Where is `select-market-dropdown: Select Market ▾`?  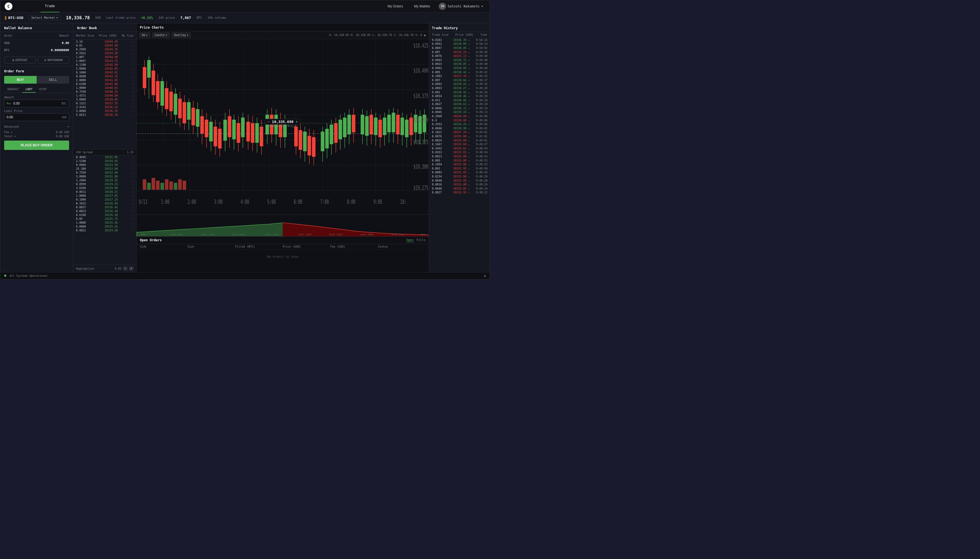
select-market-dropdown: Select Market ▾ is located at coordinates (45, 18).